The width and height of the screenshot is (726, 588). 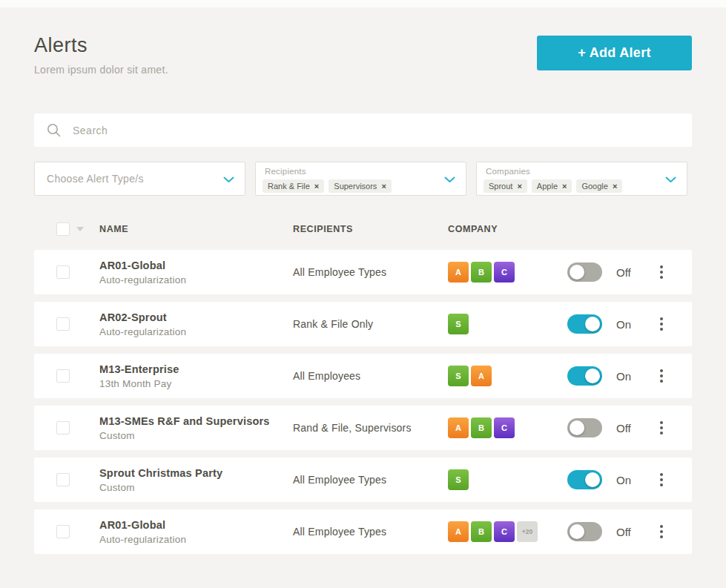 What do you see at coordinates (363, 272) in the screenshot?
I see `table-row: AR01-Global Auto-regularization All Empl…` at bounding box center [363, 272].